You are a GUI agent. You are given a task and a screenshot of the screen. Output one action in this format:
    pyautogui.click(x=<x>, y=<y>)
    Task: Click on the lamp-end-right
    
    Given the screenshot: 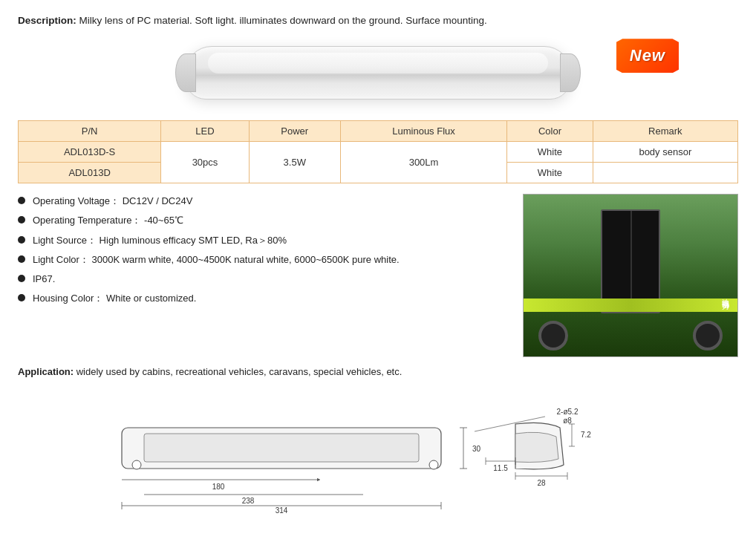 What is the action you would take?
    pyautogui.click(x=570, y=73)
    